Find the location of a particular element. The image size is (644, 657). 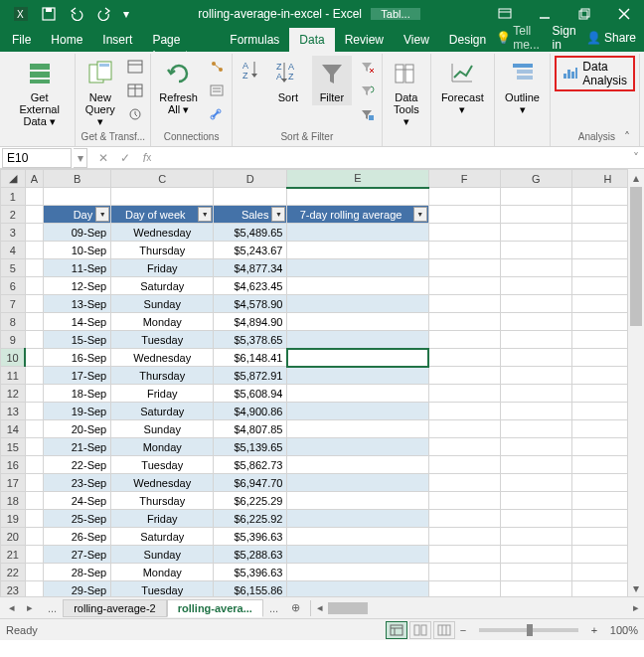

save-icon is located at coordinates (49, 14).